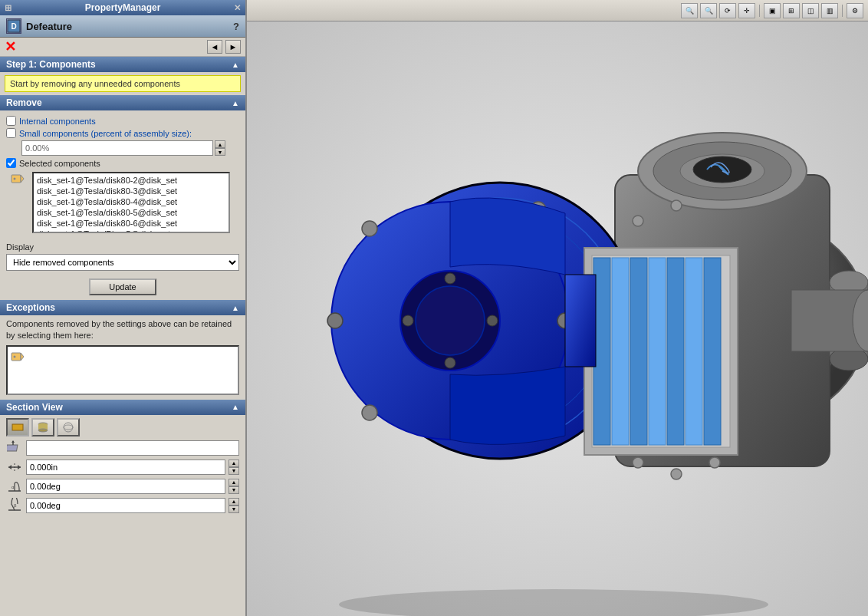 The width and height of the screenshot is (868, 616). What do you see at coordinates (123, 287) in the screenshot?
I see `update-row: Update` at bounding box center [123, 287].